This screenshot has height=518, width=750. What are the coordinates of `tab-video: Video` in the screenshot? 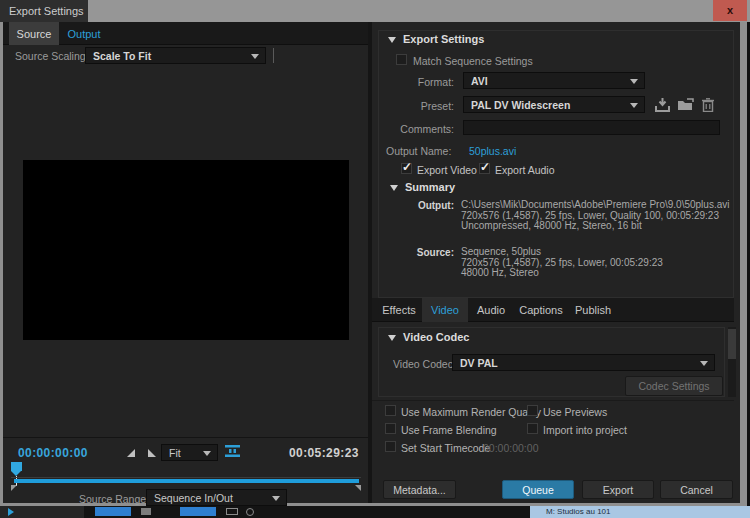 It's located at (445, 310).